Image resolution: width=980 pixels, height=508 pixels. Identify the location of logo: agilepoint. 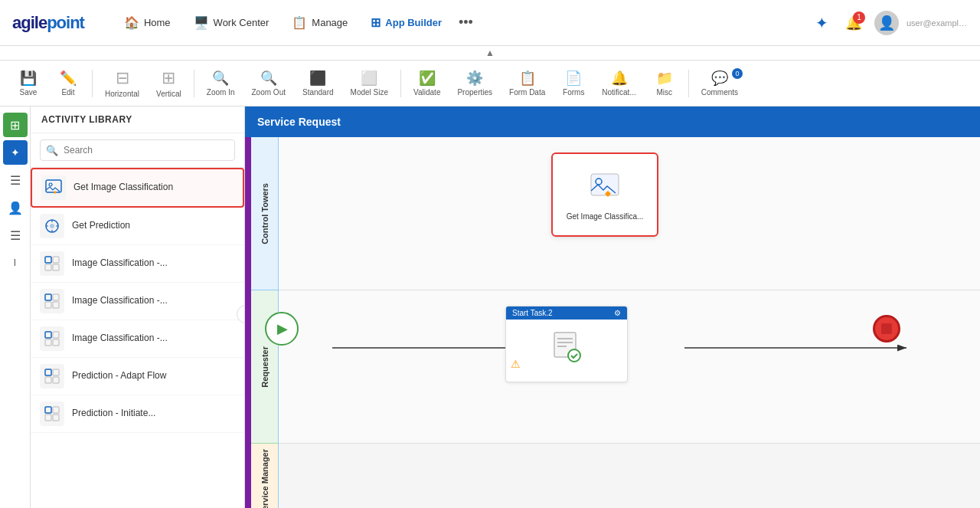
(48, 23).